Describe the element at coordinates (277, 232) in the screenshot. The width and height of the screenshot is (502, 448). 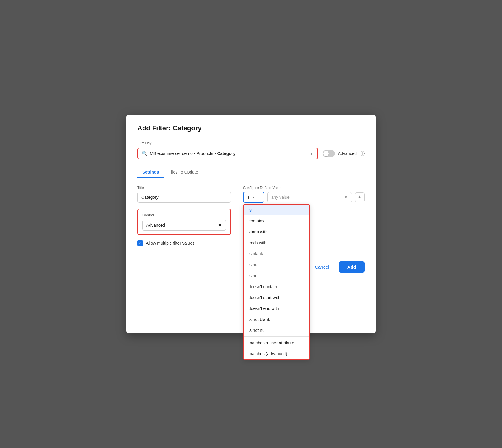
I see `dropdown-item-starts-with: starts with` at that location.